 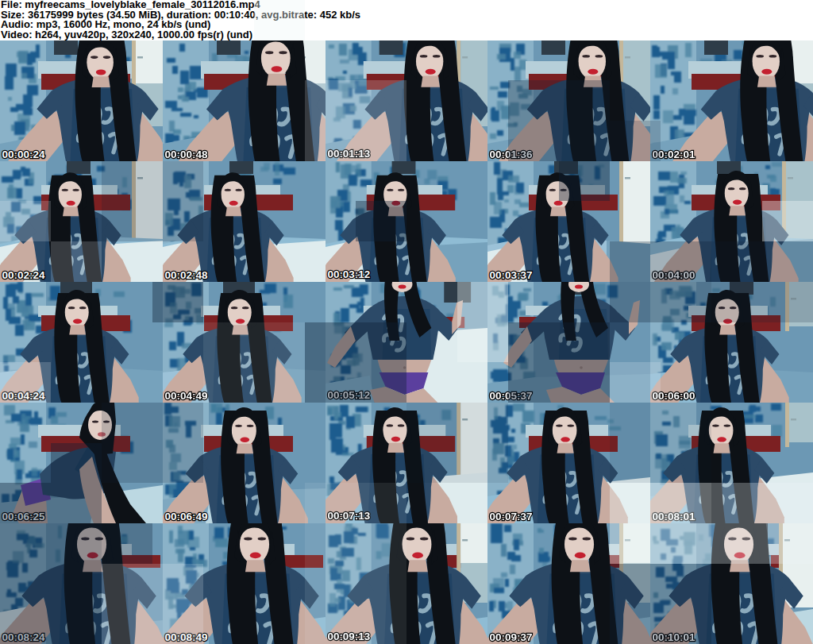 What do you see at coordinates (349, 637) in the screenshot?
I see `svg-text: 00:09:13` at bounding box center [349, 637].